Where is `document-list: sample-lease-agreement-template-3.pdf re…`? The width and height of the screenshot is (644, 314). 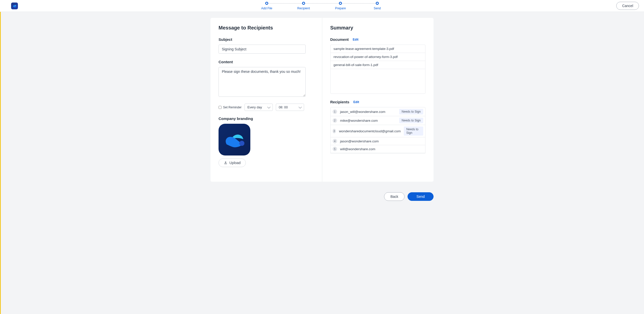 document-list: sample-lease-agreement-template-3.pdf re… is located at coordinates (378, 69).